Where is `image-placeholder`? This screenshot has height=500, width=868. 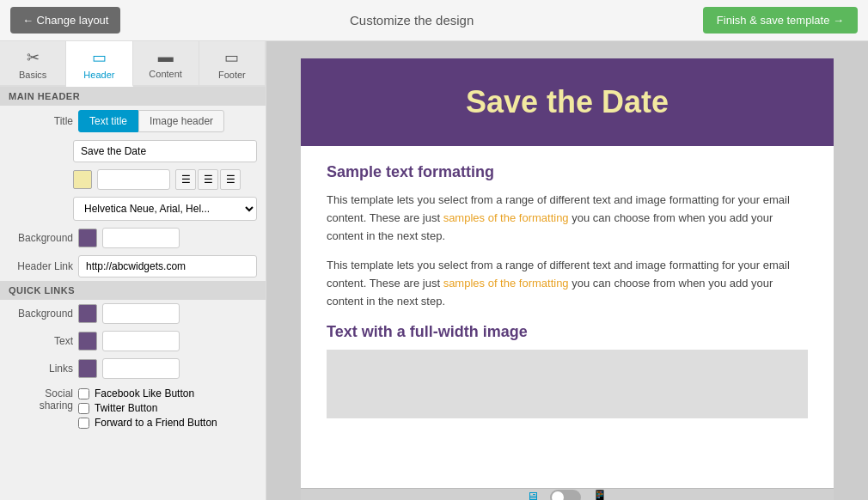 image-placeholder is located at coordinates (567, 384).